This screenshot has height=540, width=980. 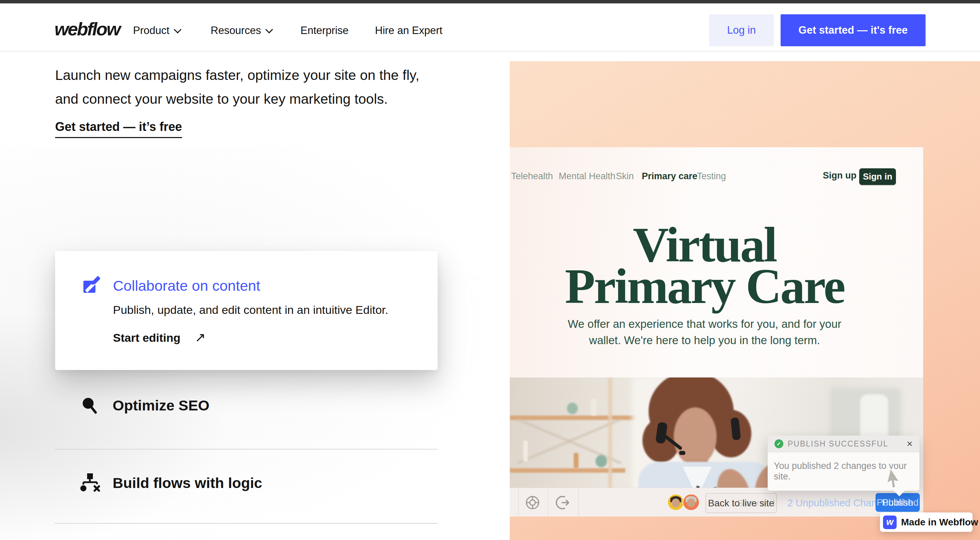 What do you see at coordinates (705, 332) in the screenshot?
I see `site-hero-subtitle: We offer an experience that works for yo…` at bounding box center [705, 332].